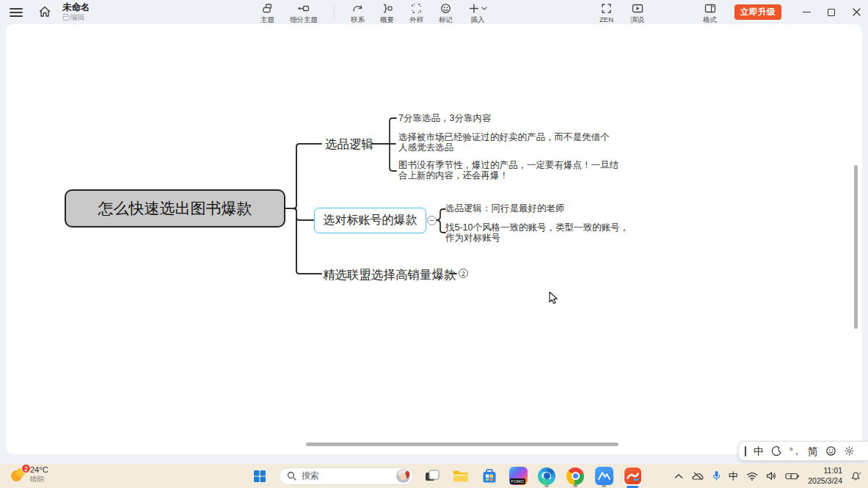 Image resolution: width=868 pixels, height=488 pixels. What do you see at coordinates (464, 273) in the screenshot?
I see `collapsed-count-badge: 2` at bounding box center [464, 273].